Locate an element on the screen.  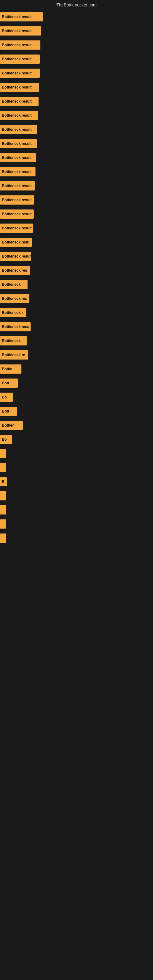
bar-row: Bottleneck re is located at coordinates (76, 355).